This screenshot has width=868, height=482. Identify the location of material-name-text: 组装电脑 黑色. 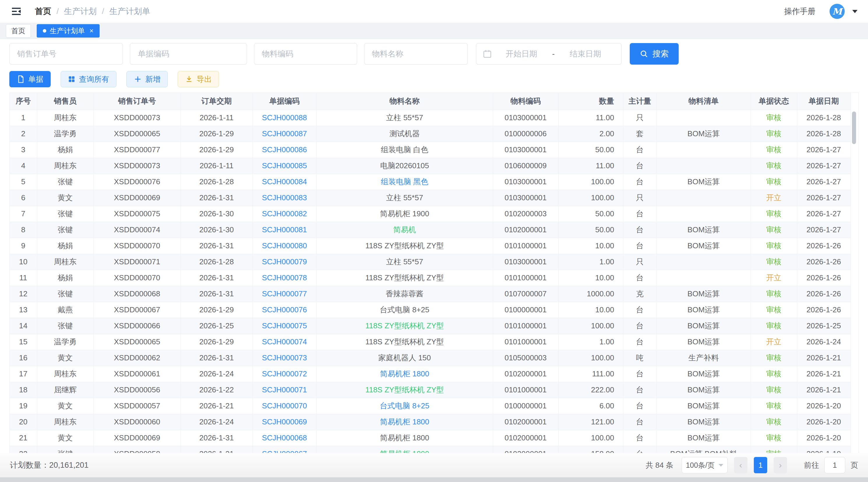
(404, 182).